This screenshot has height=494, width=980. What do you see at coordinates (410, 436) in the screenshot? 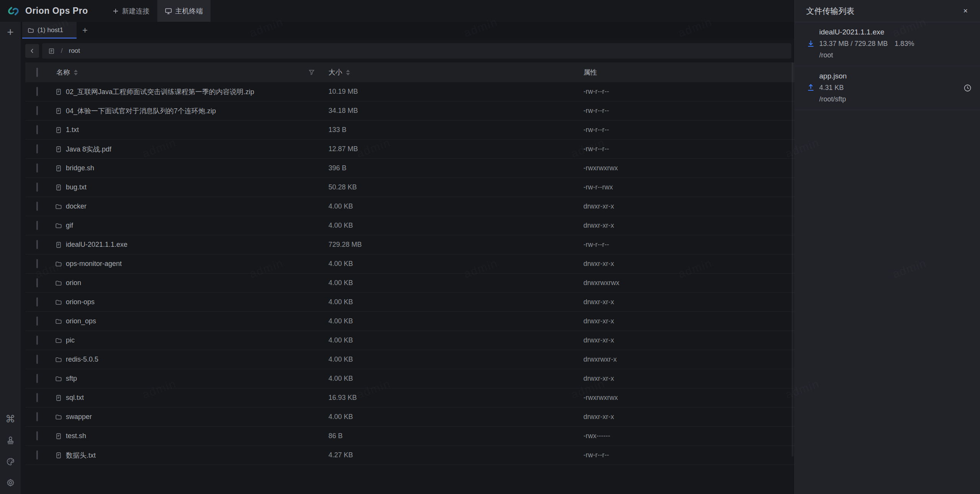
I see `table-row: test.sh 86 B -rwx------` at bounding box center [410, 436].